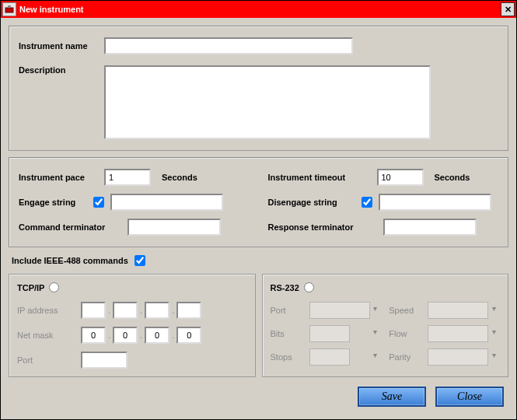 This screenshot has height=420, width=517. Describe the element at coordinates (166, 202) in the screenshot. I see `engage-string-input` at that location.